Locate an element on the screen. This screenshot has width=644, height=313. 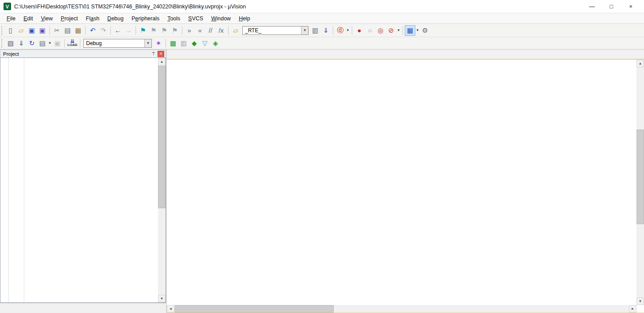
bookmark-clear-button: ⚑ is located at coordinates (175, 31).